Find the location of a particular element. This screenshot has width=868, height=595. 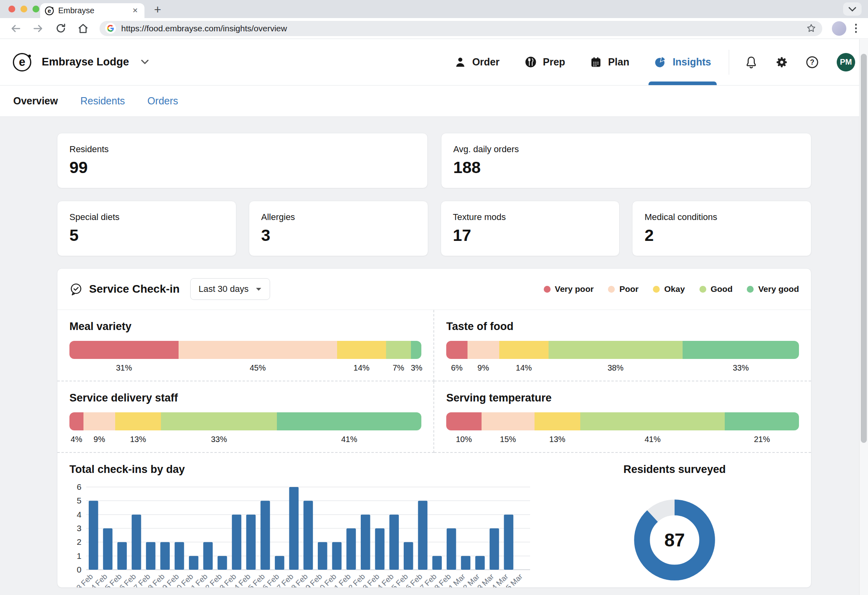

stat-label: Medical conditions is located at coordinates (722, 217).